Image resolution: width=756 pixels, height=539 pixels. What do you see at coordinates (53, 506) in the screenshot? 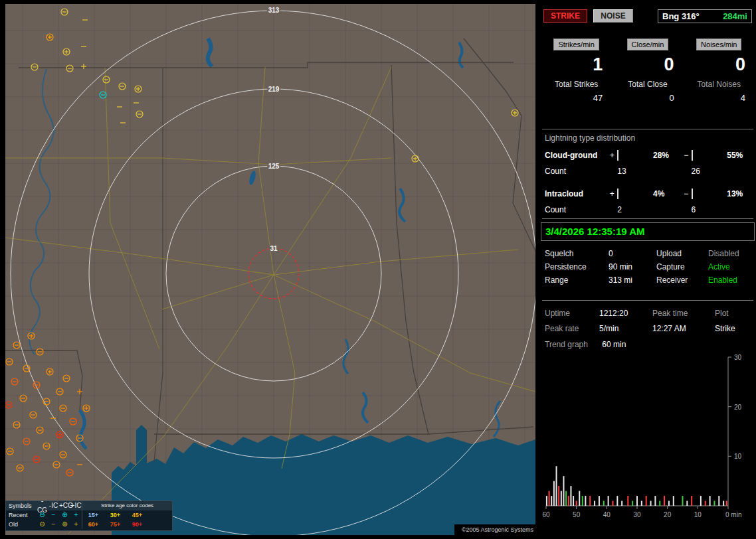
I see `legend-col-ic-neg: -IC` at bounding box center [53, 506].